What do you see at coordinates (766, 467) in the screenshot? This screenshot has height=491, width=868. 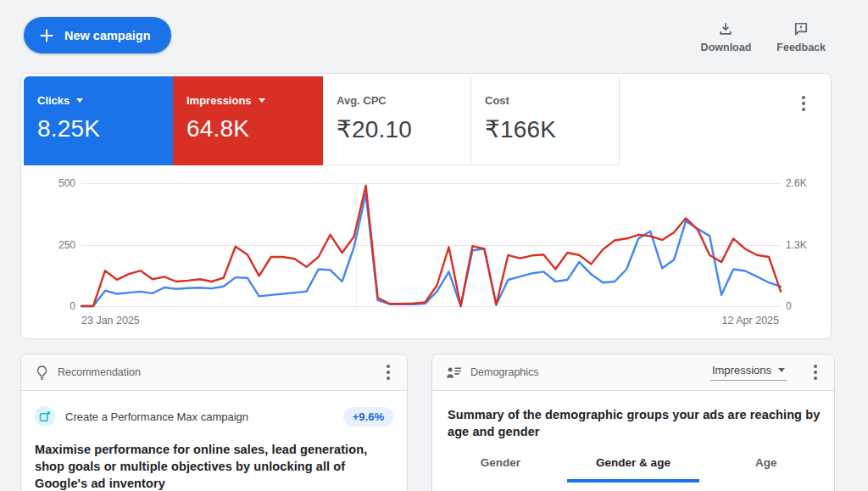 I see `tab-age: Age` at bounding box center [766, 467].